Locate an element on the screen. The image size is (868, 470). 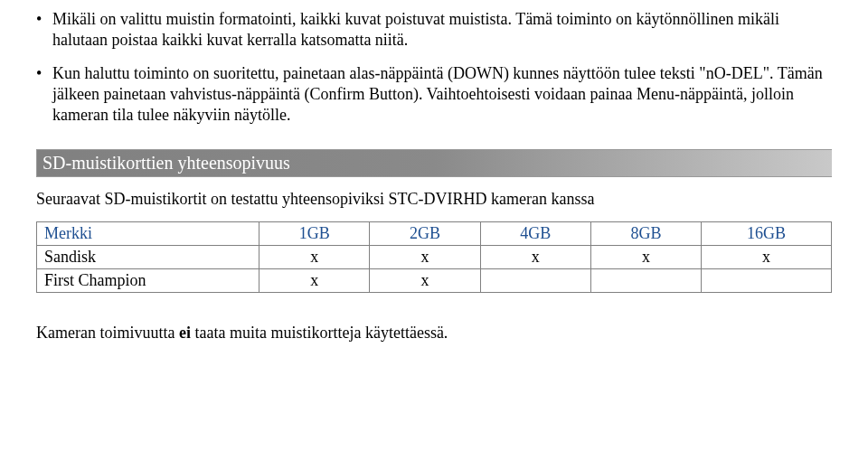
table-header-row: Merkki 1GB 2GB 4GB 8GB 16GB is located at coordinates (434, 234).